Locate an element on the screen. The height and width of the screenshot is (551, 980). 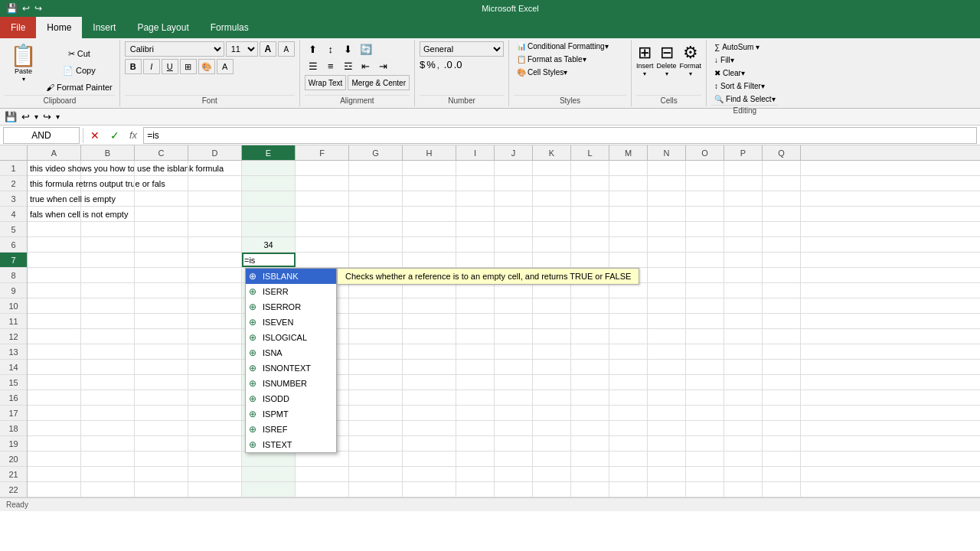
cell-j15 is located at coordinates (514, 383).